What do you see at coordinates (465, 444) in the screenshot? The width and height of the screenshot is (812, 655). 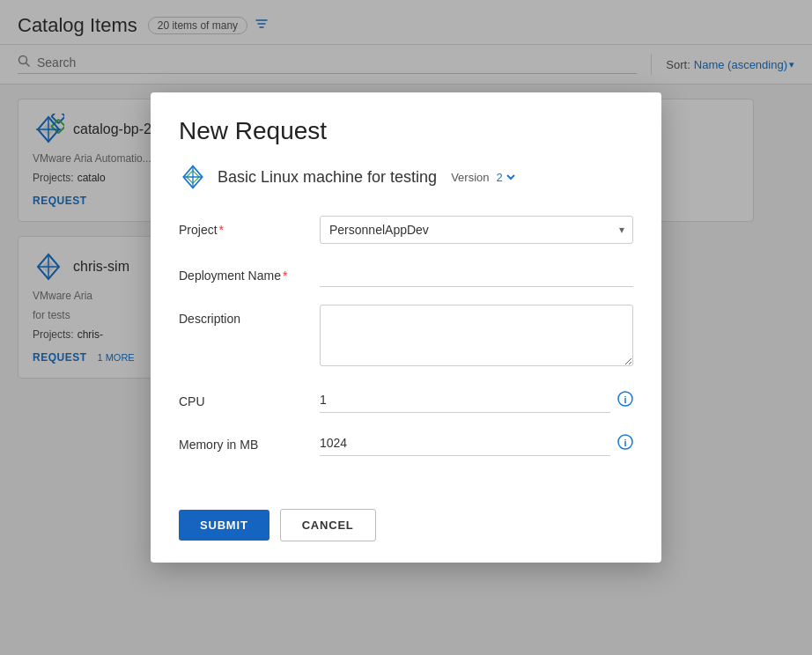 I see `memory-input` at bounding box center [465, 444].